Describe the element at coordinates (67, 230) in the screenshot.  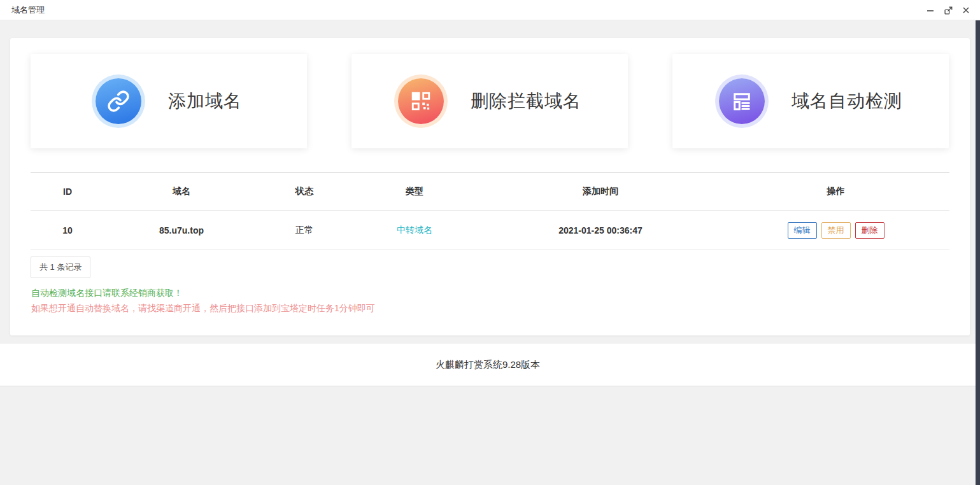
I see `cell-id: 10` at that location.